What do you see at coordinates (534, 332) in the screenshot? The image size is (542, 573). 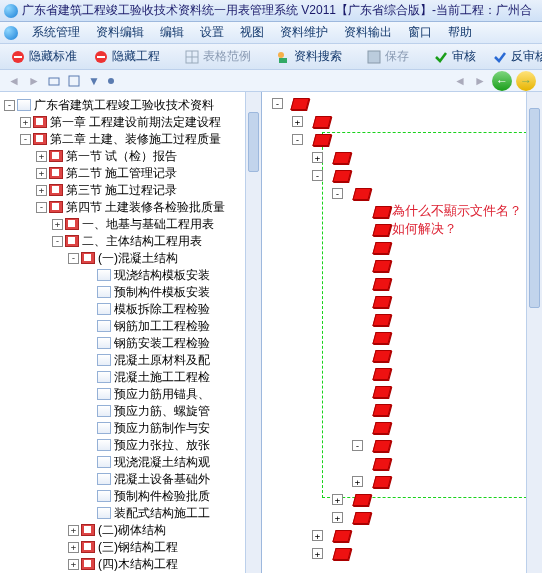 I see `right-vscrollbar` at bounding box center [534, 332].